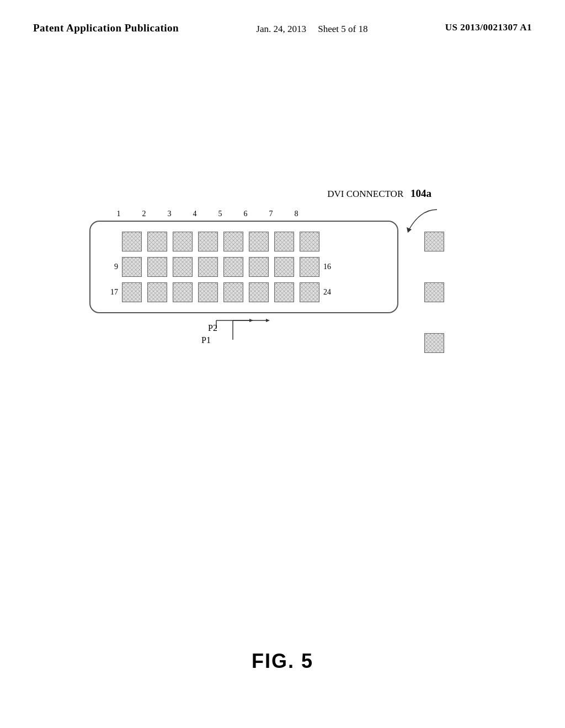 This screenshot has width=565, height=728. I want to click on pin-row-2: 9 16, so click(244, 267).